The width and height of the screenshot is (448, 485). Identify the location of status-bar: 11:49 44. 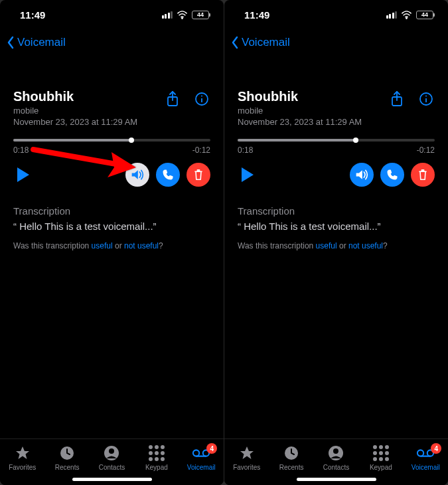
(112, 15).